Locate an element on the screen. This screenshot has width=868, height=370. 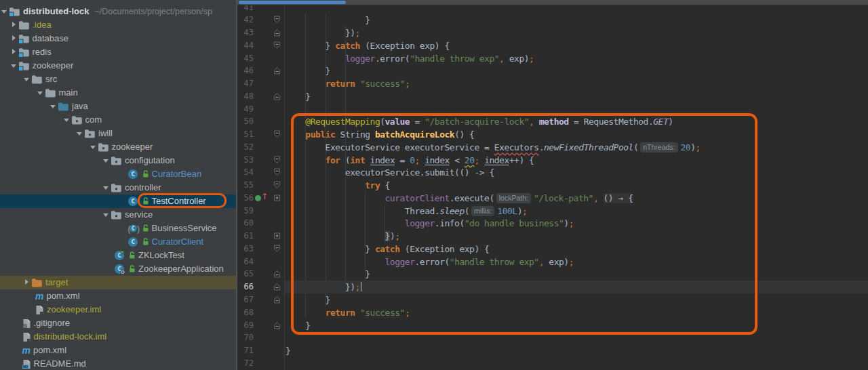
tree-row-com: com is located at coordinates (118, 120).